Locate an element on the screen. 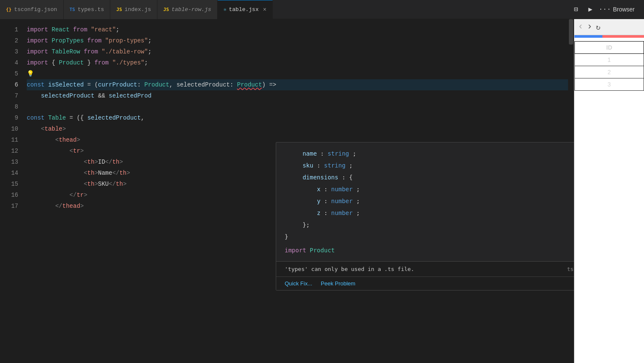 The width and height of the screenshot is (644, 363). browser-panel: ‹ › ↻ ID 1 2 is located at coordinates (609, 191).